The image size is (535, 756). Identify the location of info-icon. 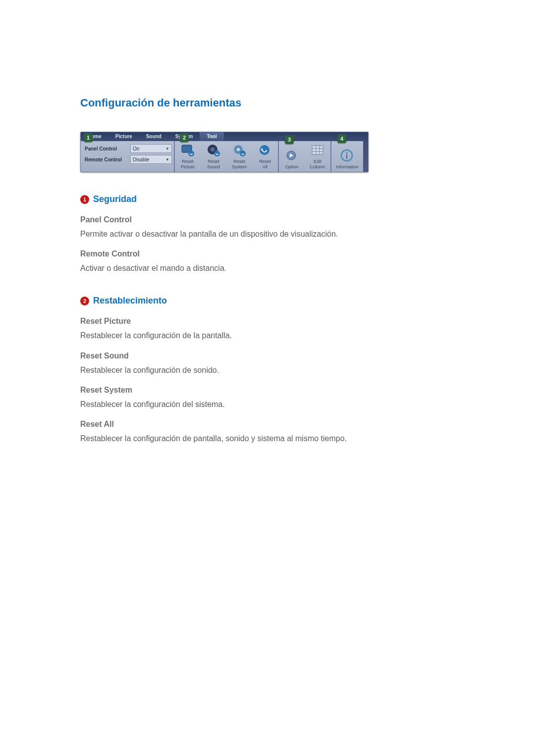
(347, 156).